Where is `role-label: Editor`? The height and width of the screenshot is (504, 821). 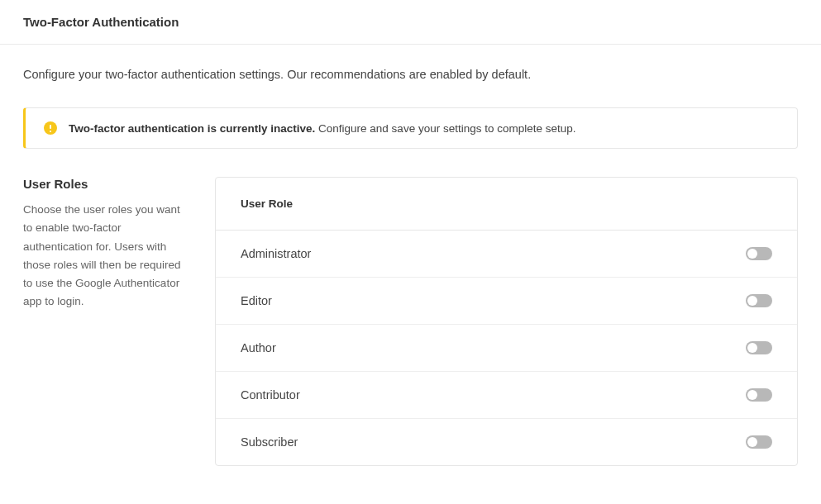
role-label: Editor is located at coordinates (256, 301).